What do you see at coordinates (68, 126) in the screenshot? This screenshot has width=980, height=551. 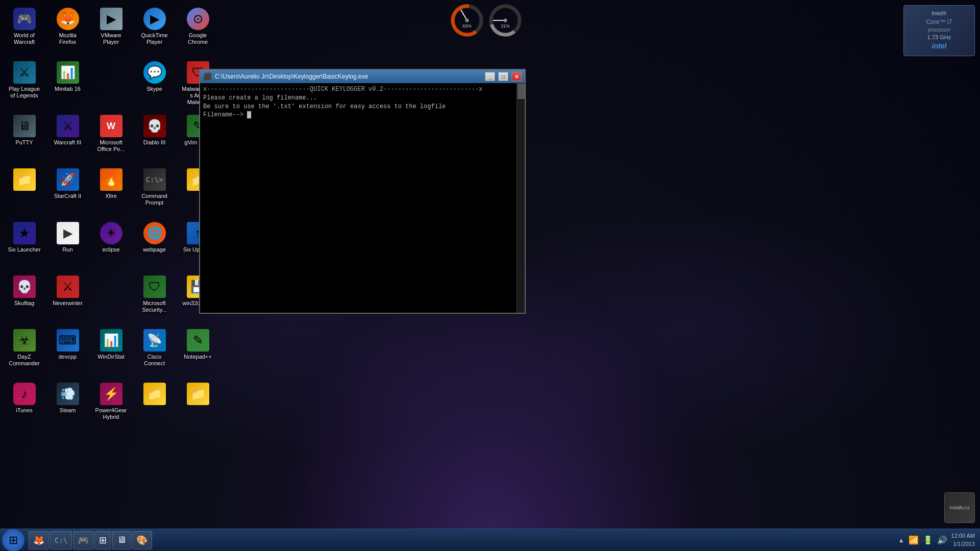 I see `warcraft3-icon-img: ⚔` at bounding box center [68, 126].